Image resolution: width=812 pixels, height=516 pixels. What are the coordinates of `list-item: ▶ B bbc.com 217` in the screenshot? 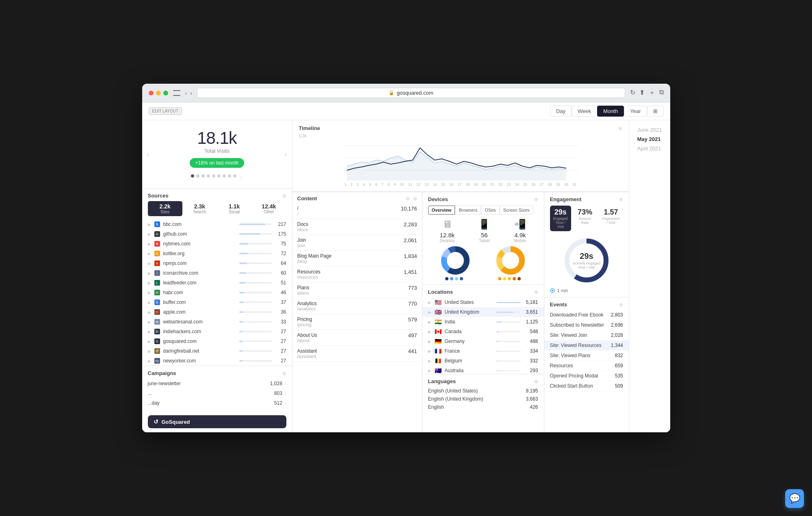 It's located at (217, 224).